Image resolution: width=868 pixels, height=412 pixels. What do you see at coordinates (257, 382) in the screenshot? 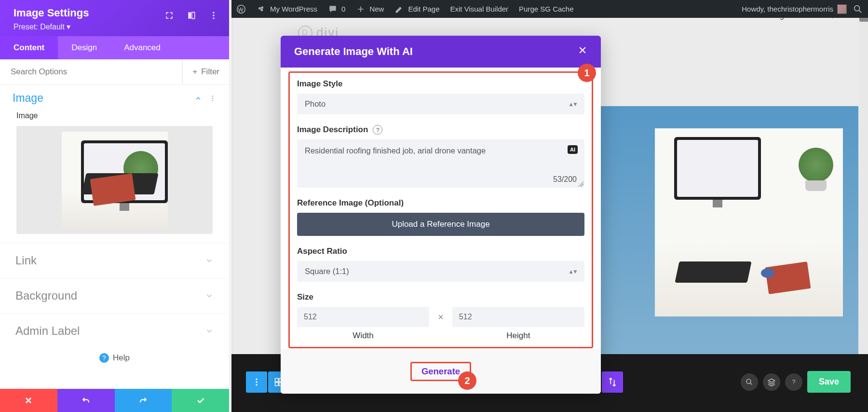
I see `builder-menu-button` at bounding box center [257, 382].